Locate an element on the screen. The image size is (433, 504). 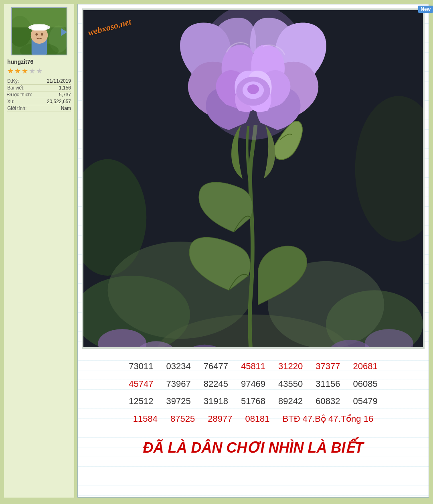
value-xu: 20,522,657 is located at coordinates (59, 102).